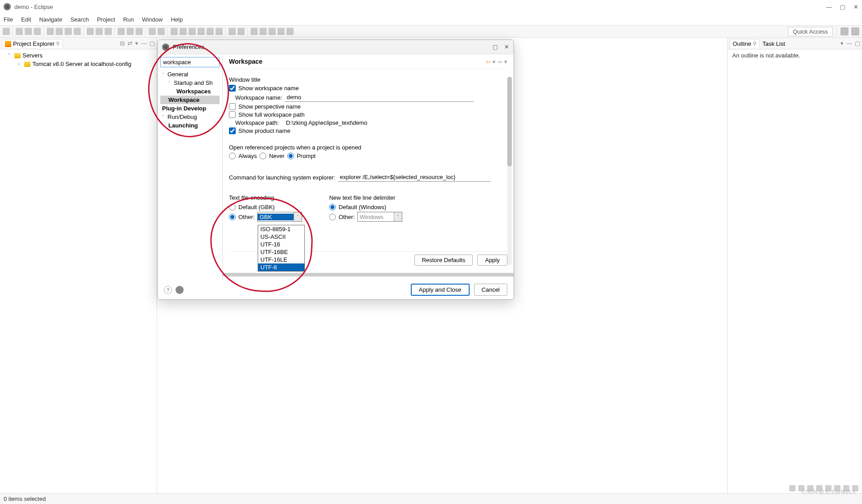  Describe the element at coordinates (233, 156) in the screenshot. I see `radio-always` at that location.